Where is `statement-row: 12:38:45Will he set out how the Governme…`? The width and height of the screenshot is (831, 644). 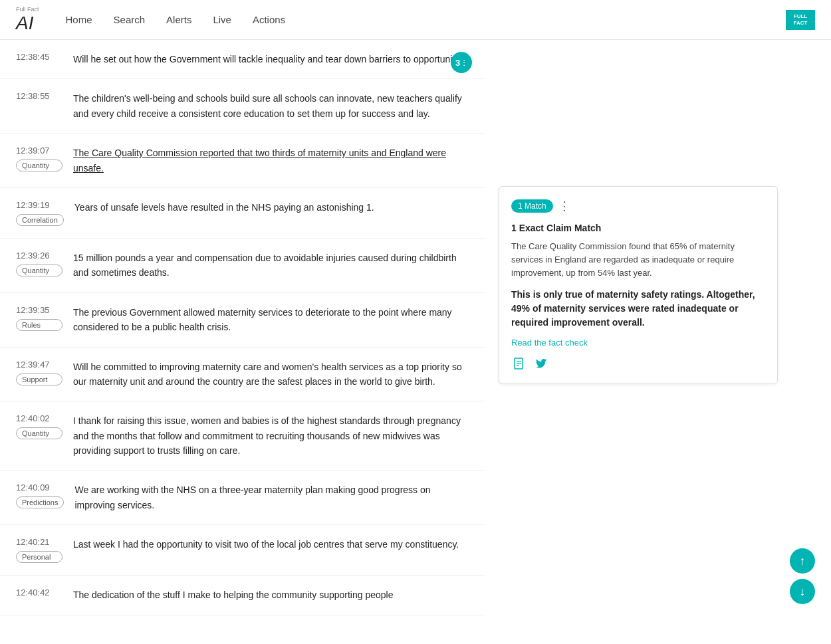
statement-row: 12:38:45Will he set out how the Governme… is located at coordinates (243, 60).